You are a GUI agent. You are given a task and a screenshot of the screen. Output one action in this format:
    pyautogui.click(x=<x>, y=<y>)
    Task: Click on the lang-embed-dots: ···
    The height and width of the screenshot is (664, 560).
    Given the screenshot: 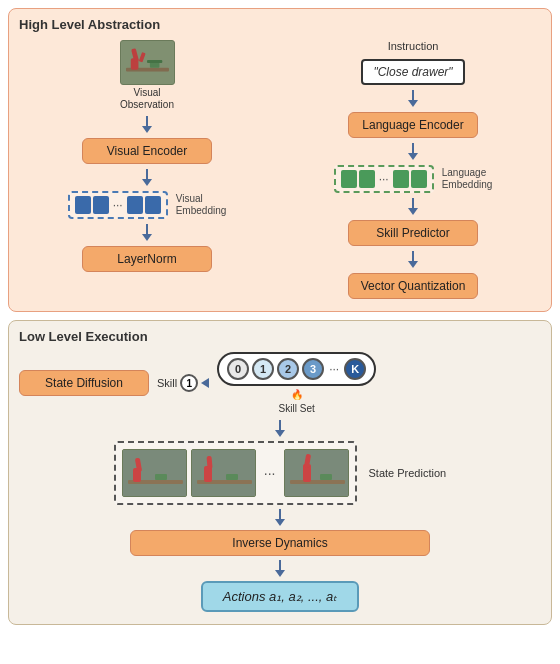 What is the action you would take?
    pyautogui.click(x=384, y=179)
    